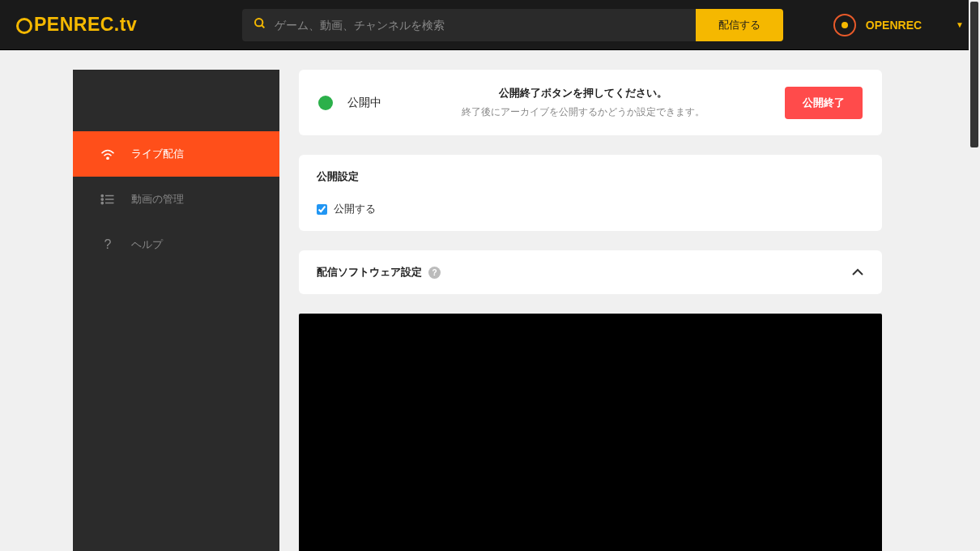 The width and height of the screenshot is (980, 551). What do you see at coordinates (24, 26) in the screenshot?
I see `logo-o-icon` at bounding box center [24, 26].